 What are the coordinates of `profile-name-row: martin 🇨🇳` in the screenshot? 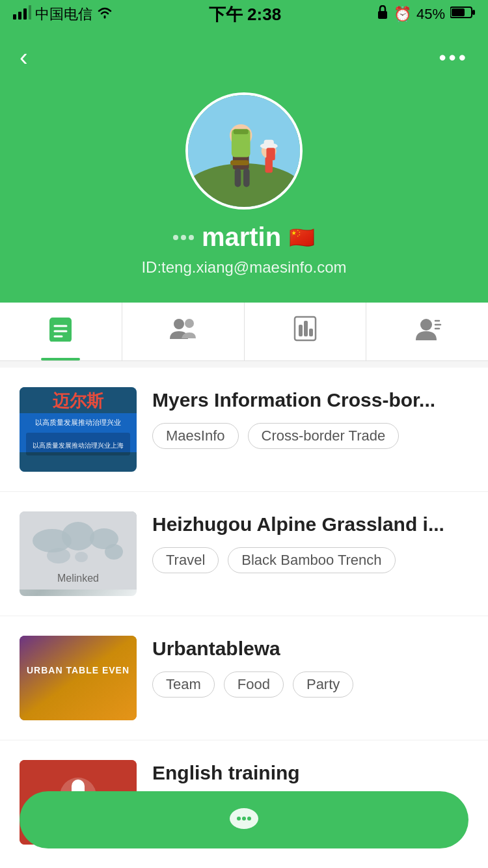 It's located at (244, 237).